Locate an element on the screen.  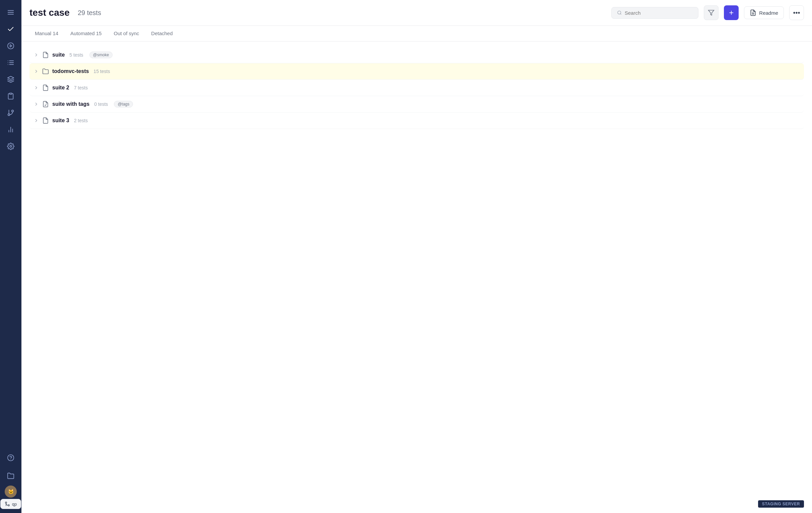
suite-tag: @smoke is located at coordinates (101, 55).